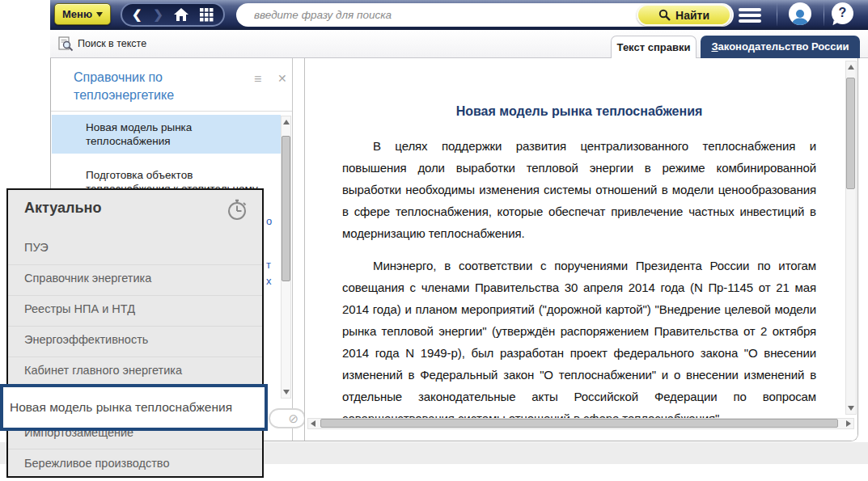 This screenshot has width=868, height=481. Describe the element at coordinates (36, 249) in the screenshot. I see `popup-item-pue: ПУЭ` at that location.